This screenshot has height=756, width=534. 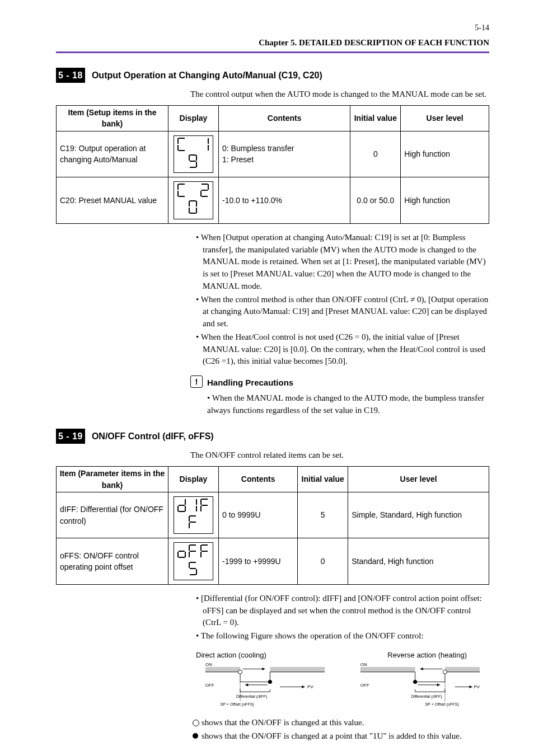 I want to click on cell-init: 5, so click(x=323, y=515).